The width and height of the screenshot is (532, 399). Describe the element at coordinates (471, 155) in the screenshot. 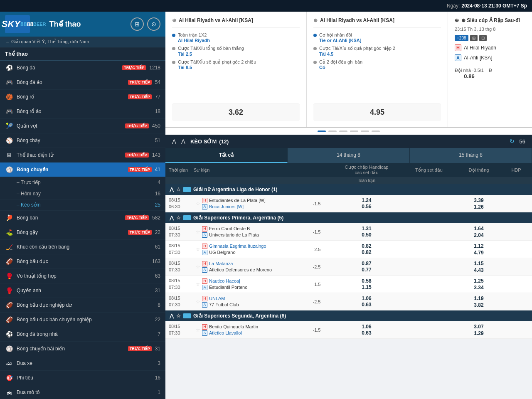

I see `tab-15-thang-8: 15 tháng 8` at that location.